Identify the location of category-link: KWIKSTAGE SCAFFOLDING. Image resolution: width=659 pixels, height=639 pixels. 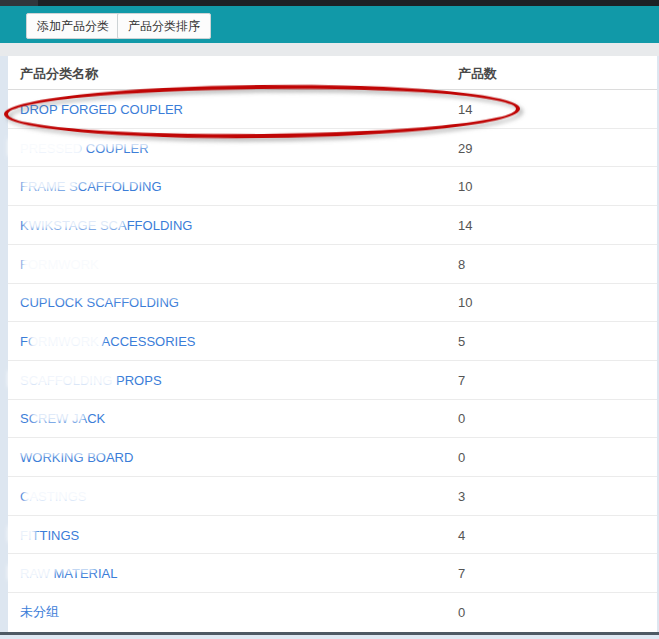
(106, 224).